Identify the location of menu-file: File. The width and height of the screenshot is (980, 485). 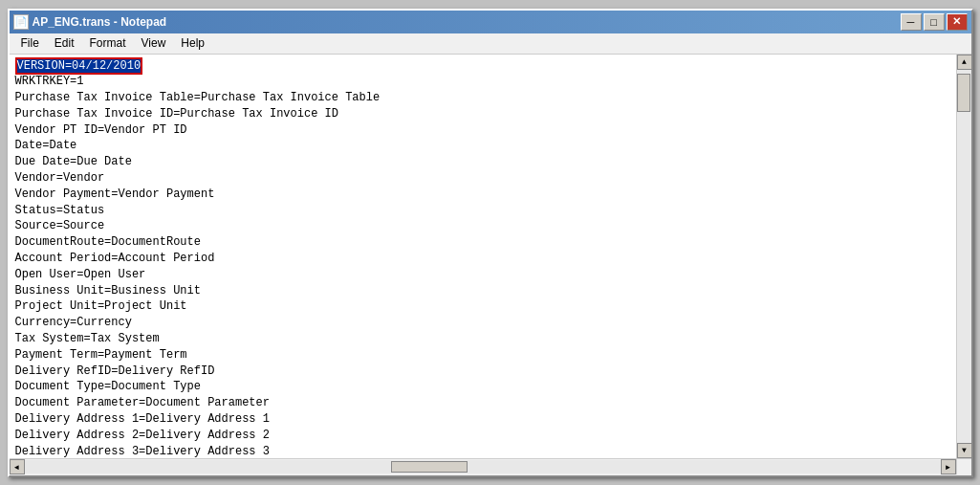
(31, 43).